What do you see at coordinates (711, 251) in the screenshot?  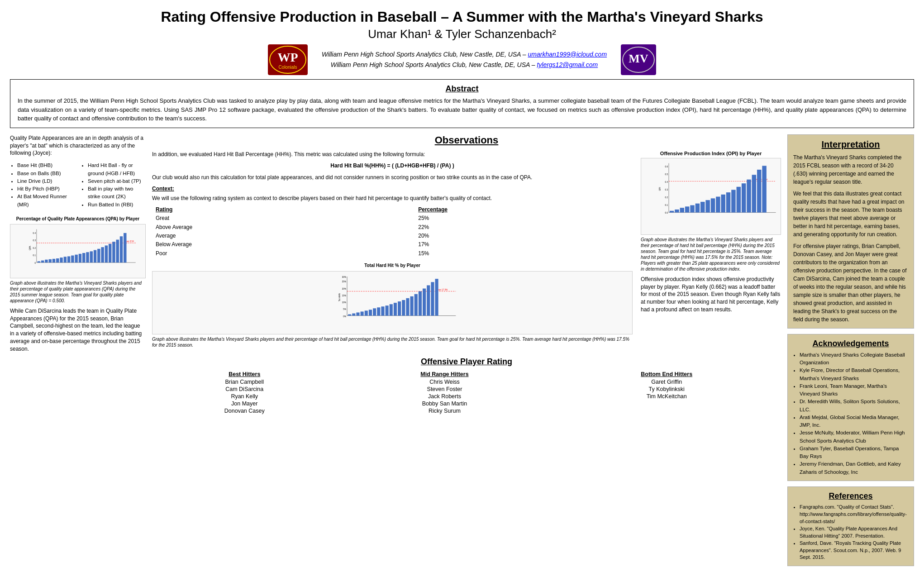 I see `center-right: Offensive Production Index (OPI) by Play…` at bounding box center [711, 251].